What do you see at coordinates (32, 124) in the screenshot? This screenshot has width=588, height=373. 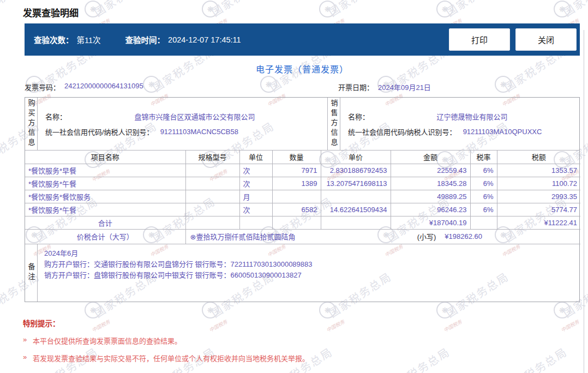 I see `buyer-side-label: 购买方信息` at bounding box center [32, 124].